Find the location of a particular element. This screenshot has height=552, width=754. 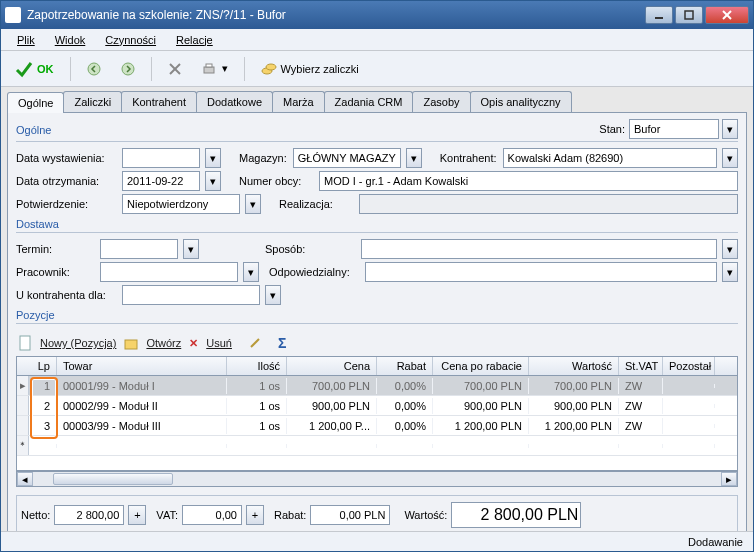

tab-dodatkowe: Dodatkowe is located at coordinates (234, 102).